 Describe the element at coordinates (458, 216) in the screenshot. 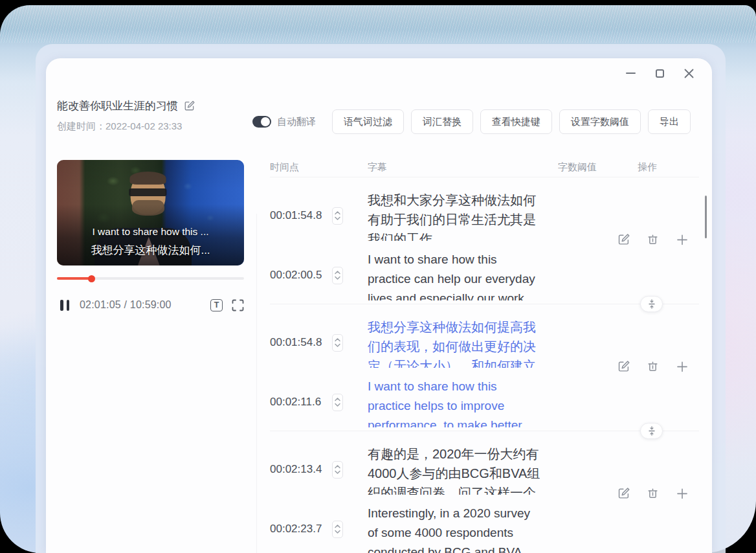

I see `subtitle-text: 我想和大家分享这种做法如何 有助于我们的日常生活尤其是 我们的工作` at that location.